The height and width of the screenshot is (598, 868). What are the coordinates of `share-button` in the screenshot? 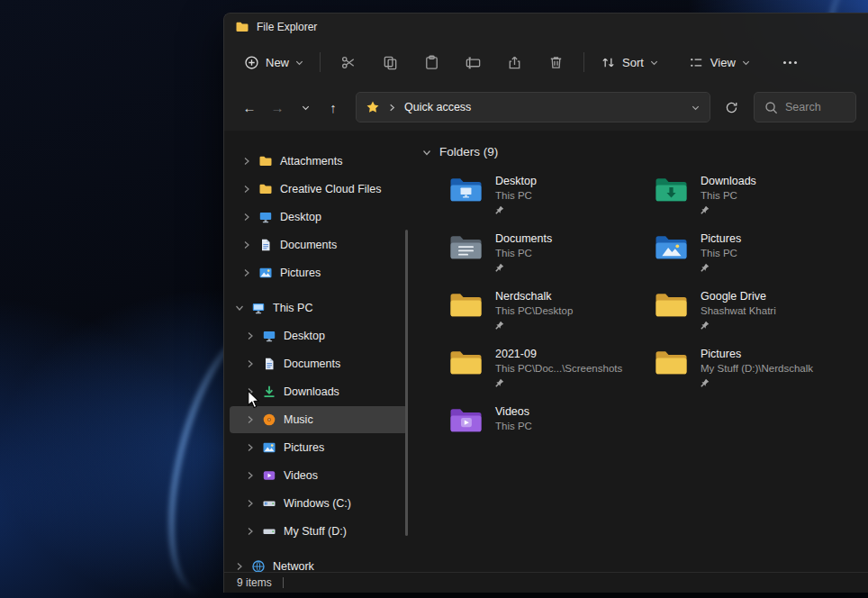 It's located at (514, 63).